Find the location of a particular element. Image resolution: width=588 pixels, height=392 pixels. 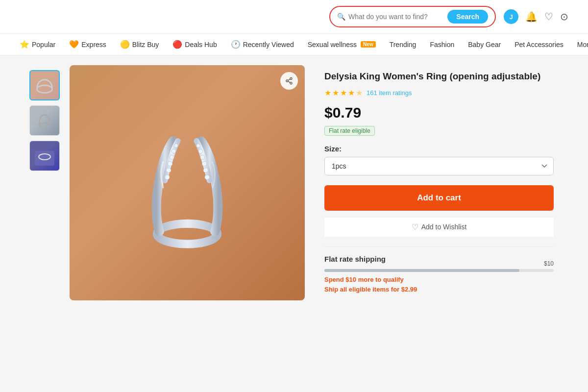

nav-item-sexual-wellness: Sexual wellness New is located at coordinates (342, 45).